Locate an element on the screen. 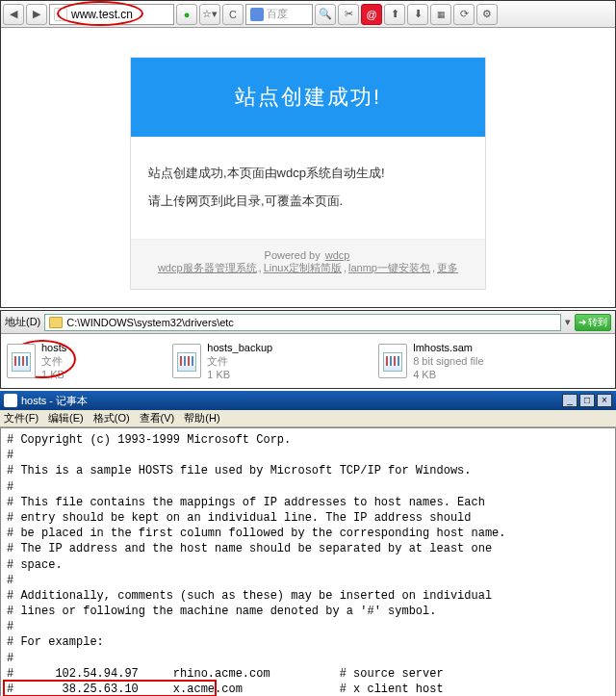 The width and height of the screenshot is (616, 696). url-text: www.test.cn is located at coordinates (102, 14).